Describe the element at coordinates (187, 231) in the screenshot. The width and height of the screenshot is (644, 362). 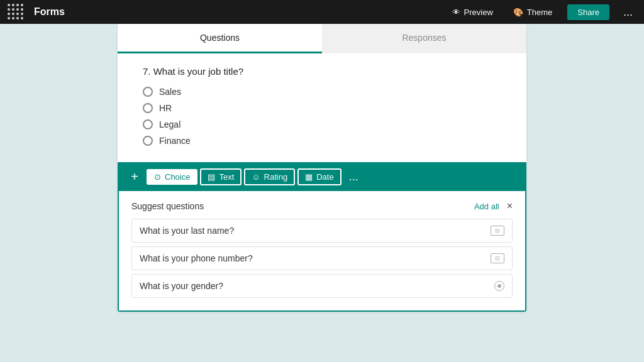
I see `suggest-item-text-0: What is your last name?` at that location.